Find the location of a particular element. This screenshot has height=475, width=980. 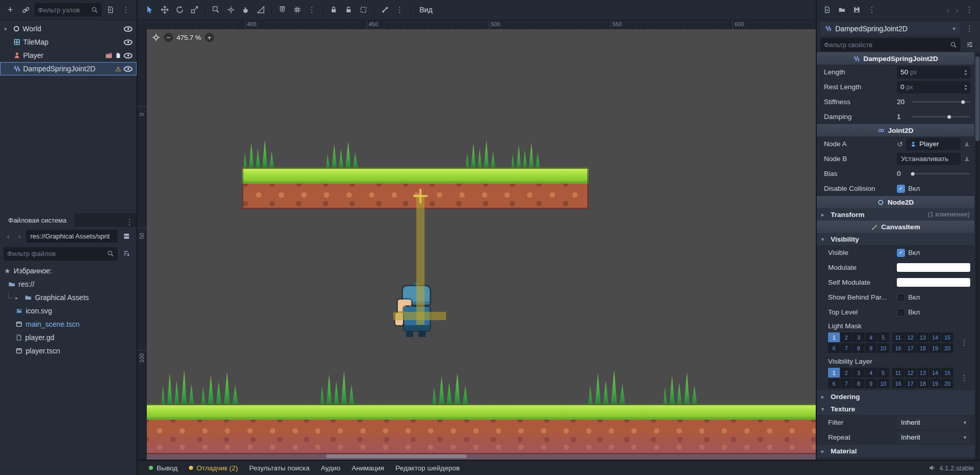

lock-icon is located at coordinates (334, 10).